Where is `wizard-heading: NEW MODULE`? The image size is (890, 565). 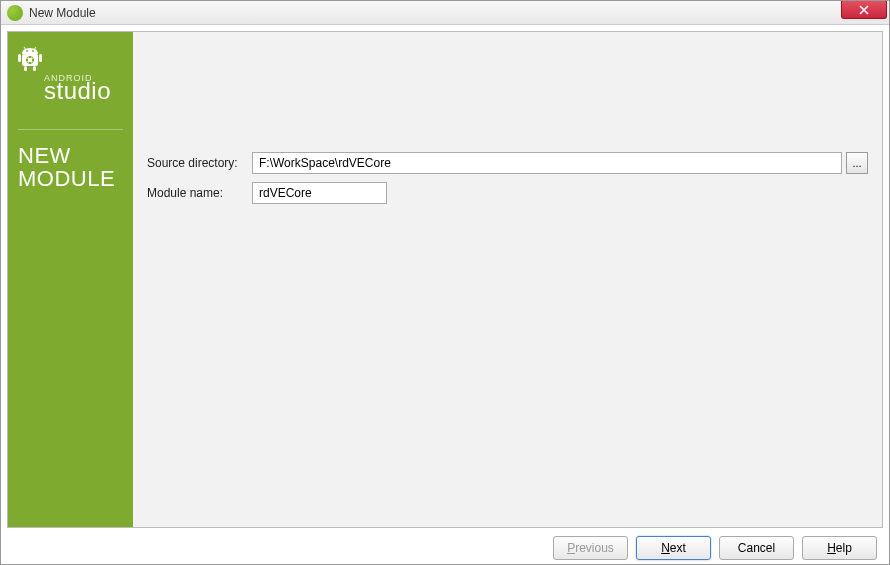
wizard-heading: NEW MODULE is located at coordinates (70, 167).